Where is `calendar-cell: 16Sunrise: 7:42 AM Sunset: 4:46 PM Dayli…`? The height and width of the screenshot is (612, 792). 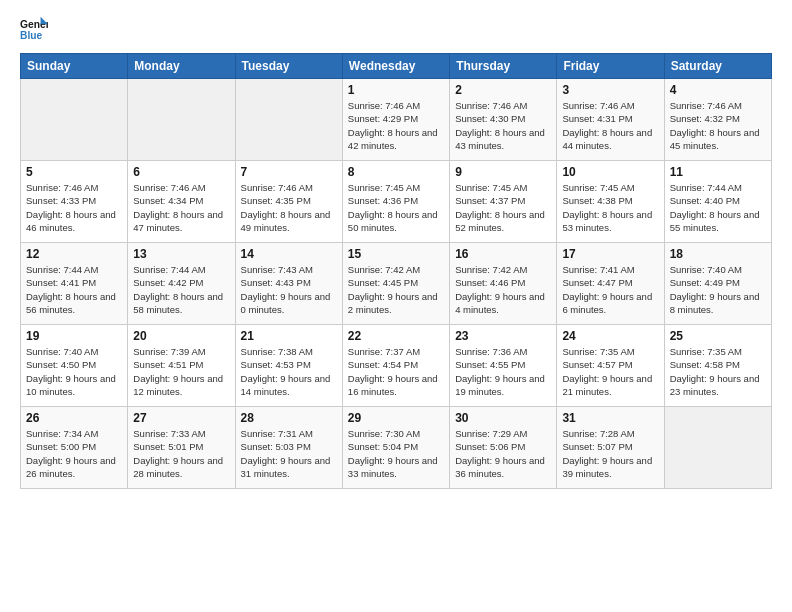 calendar-cell: 16Sunrise: 7:42 AM Sunset: 4:46 PM Dayli… is located at coordinates (504, 284).